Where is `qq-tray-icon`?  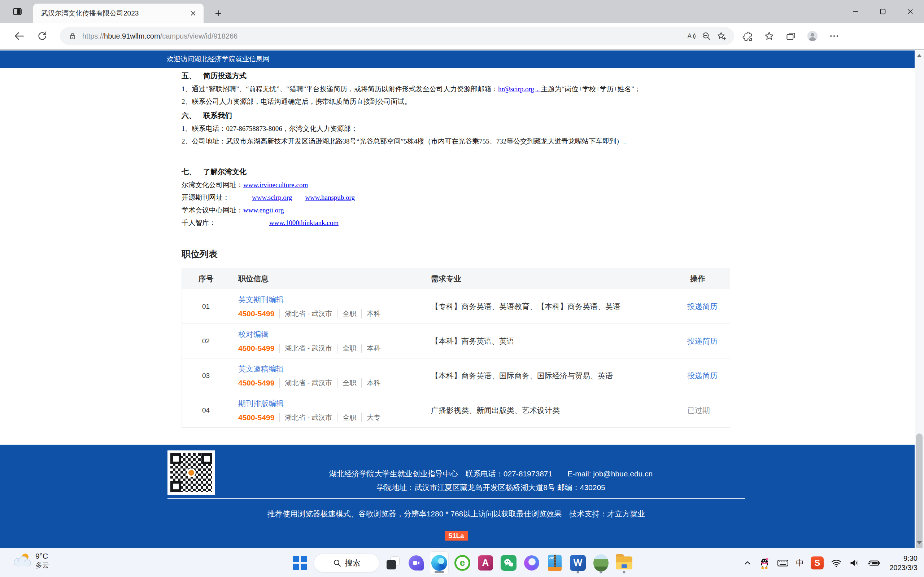 qq-tray-icon is located at coordinates (764, 563).